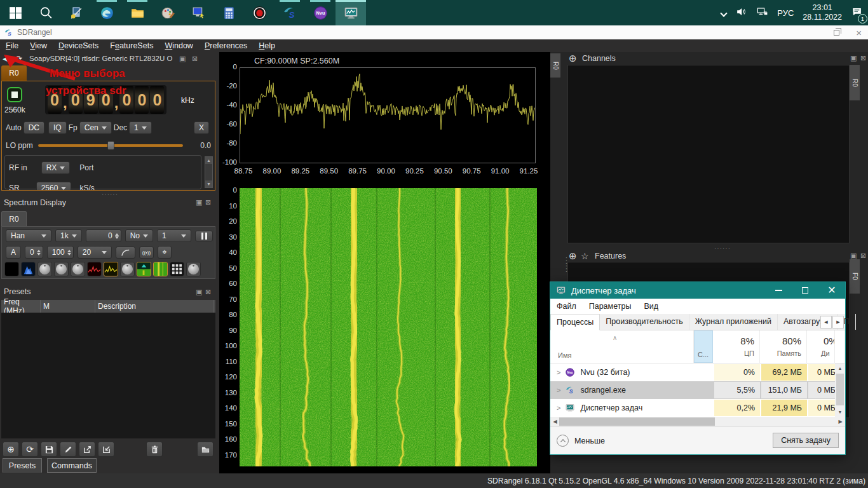 Image resolution: width=868 pixels, height=488 pixels. Describe the element at coordinates (863, 58) in the screenshot. I see `channels-close-icon: ⊠` at that location.